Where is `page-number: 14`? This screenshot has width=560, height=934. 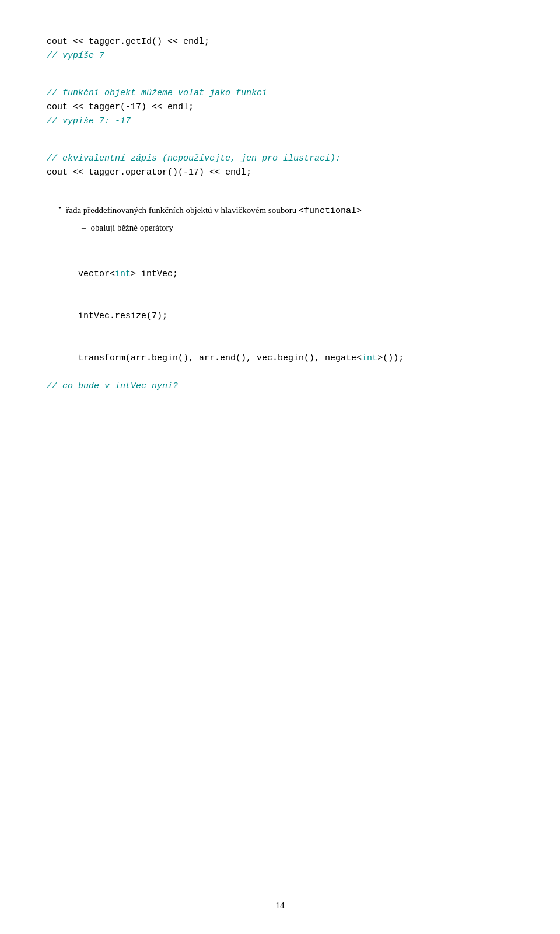
page-number: 14 is located at coordinates (280, 905).